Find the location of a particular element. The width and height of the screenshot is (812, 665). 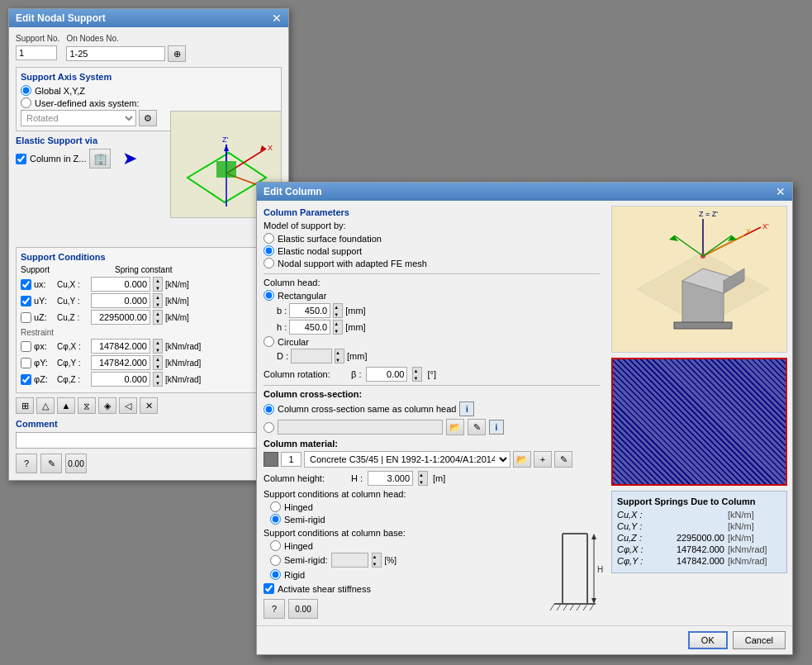

select-nodes-button: ⊕ is located at coordinates (177, 54).